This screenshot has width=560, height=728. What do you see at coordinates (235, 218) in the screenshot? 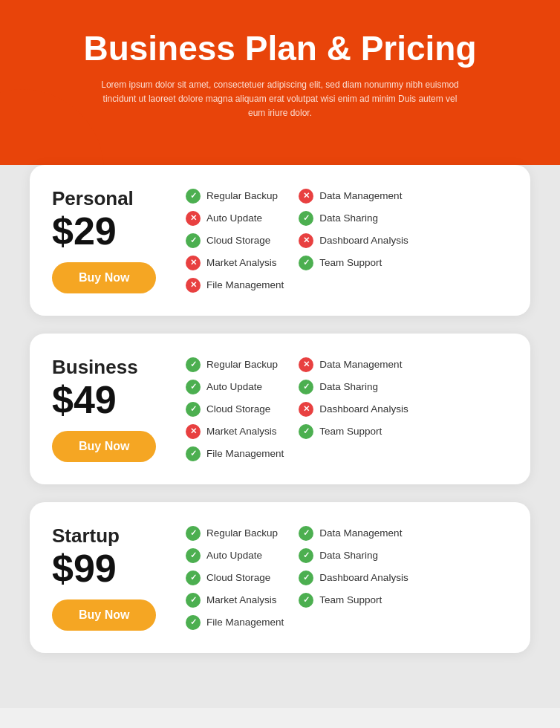
I see `feature-item: ✕Auto Update` at bounding box center [235, 218].